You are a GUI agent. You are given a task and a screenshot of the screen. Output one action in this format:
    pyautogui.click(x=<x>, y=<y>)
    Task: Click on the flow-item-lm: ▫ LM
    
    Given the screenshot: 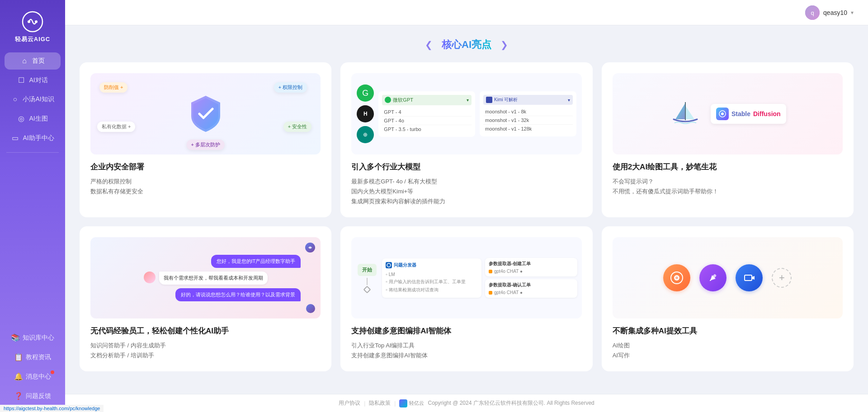 What is the action you would take?
    pyautogui.click(x=432, y=275)
    